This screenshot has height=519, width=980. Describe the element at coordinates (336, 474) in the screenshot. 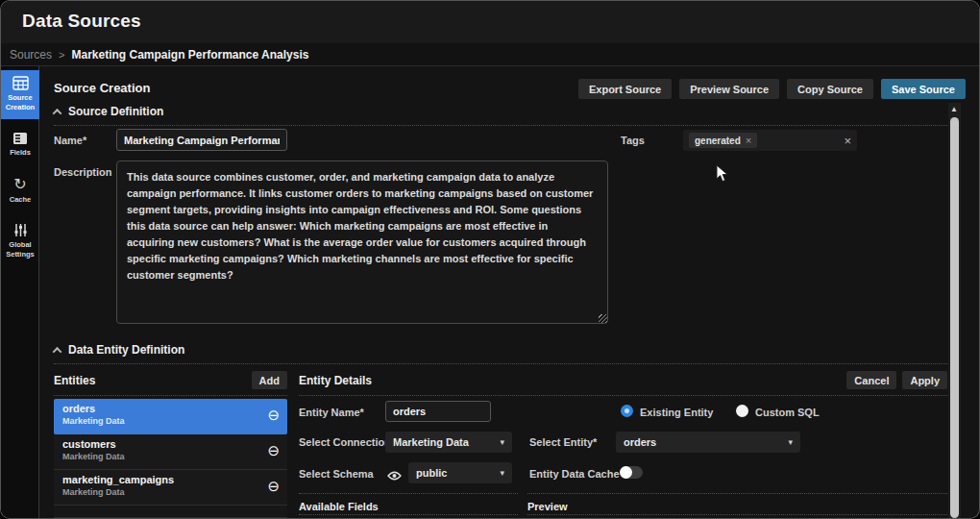

I see `select-schema-label: Select Schema` at that location.